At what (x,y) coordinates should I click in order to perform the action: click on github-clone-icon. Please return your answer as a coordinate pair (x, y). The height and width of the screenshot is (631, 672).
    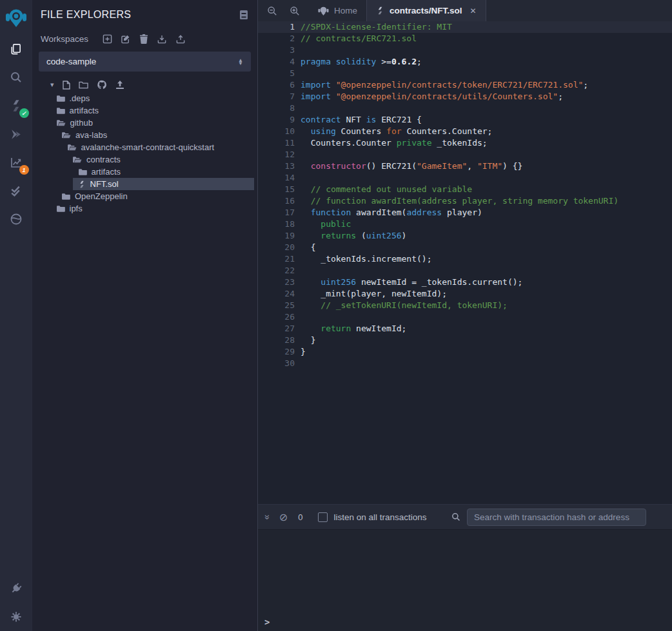
    Looking at the image, I should click on (102, 85).